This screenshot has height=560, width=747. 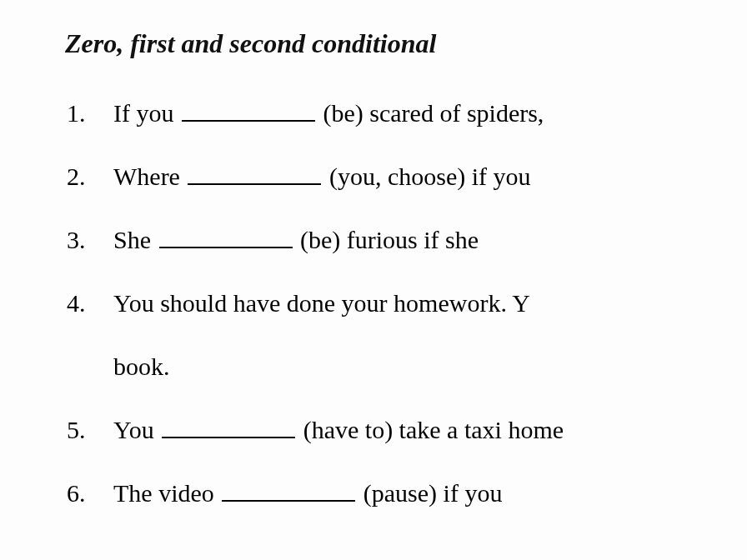 I want to click on text-pre: The video, so click(x=167, y=493).